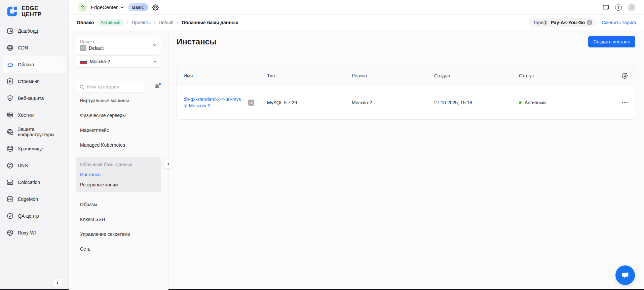 The height and width of the screenshot is (290, 644). Describe the element at coordinates (210, 23) in the screenshot. I see `breadcrumb-current: Облачные базы данных` at that location.